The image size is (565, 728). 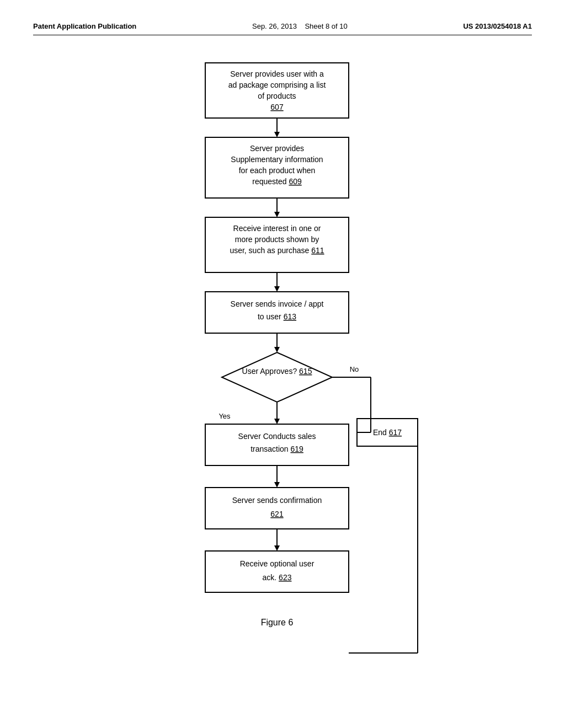 I want to click on svg-text: 621, so click(x=277, y=514).